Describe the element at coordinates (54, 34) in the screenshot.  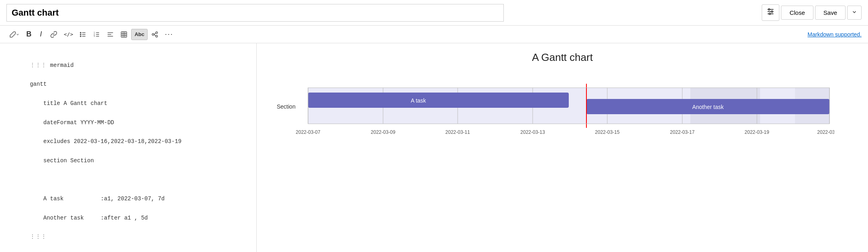
I see `link-button` at that location.